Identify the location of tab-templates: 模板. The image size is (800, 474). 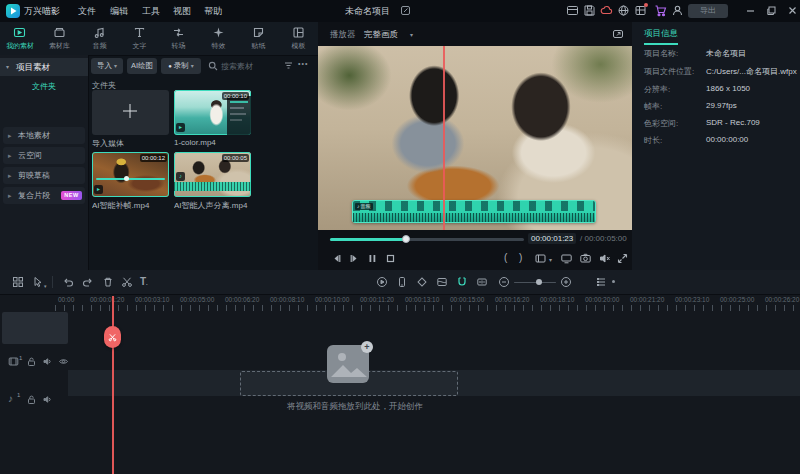
(298, 38).